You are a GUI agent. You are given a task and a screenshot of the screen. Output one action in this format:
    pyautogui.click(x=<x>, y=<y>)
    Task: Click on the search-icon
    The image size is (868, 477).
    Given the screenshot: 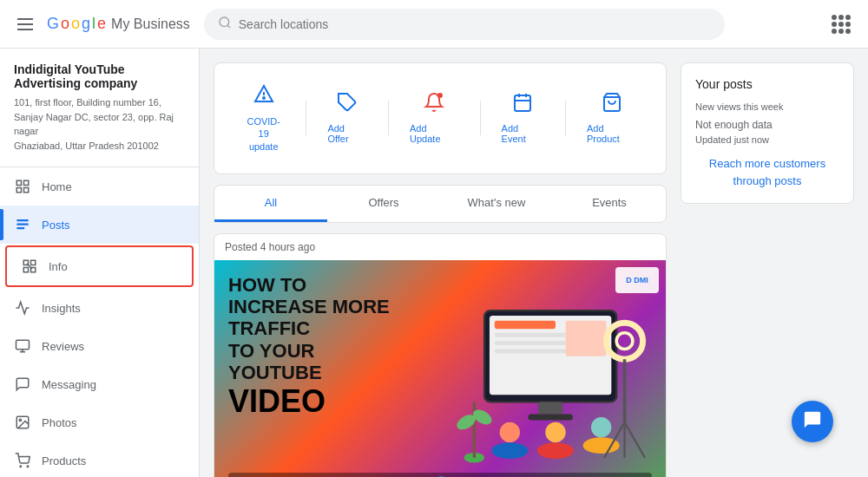 What is the action you would take?
    pyautogui.click(x=225, y=24)
    